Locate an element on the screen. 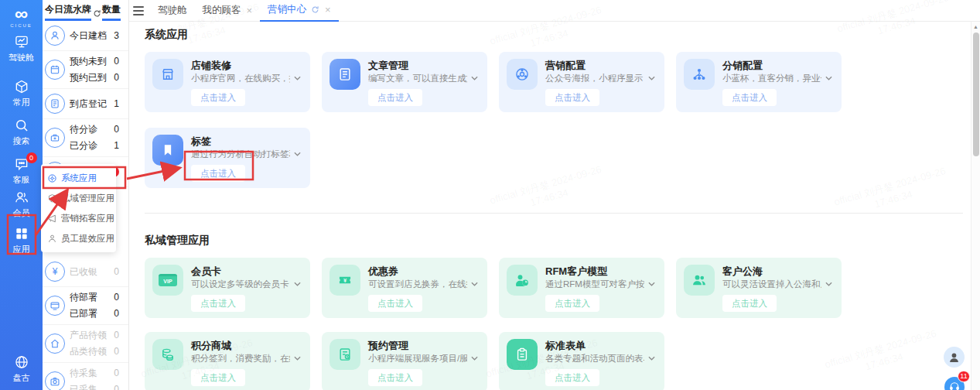 The height and width of the screenshot is (390, 980). card-desc: 可设置到店兑换券，在线抵扣券... is located at coordinates (418, 284).